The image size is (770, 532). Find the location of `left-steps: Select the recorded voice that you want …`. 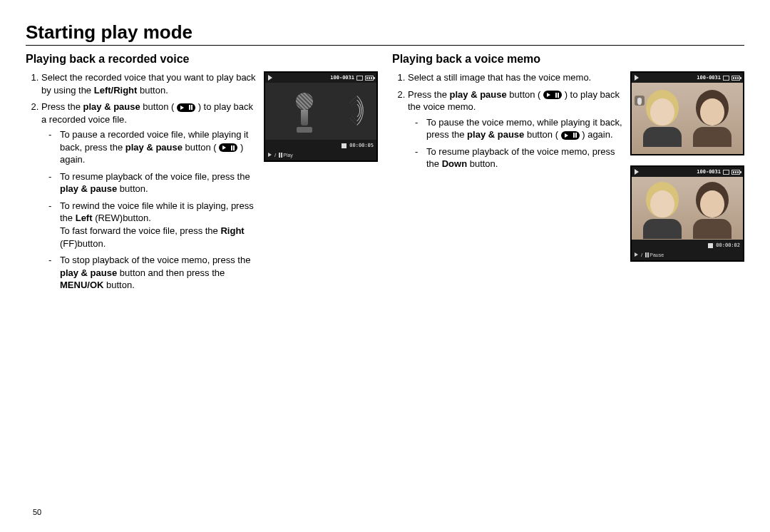

left-steps: Select the recorded voice that you want … is located at coordinates (141, 181).